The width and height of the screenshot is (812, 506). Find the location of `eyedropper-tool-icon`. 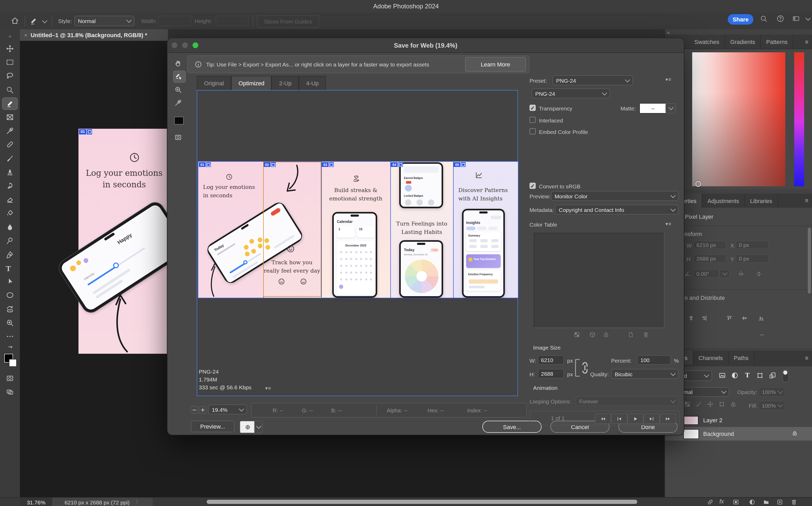

eyedropper-tool-icon is located at coordinates (178, 103).